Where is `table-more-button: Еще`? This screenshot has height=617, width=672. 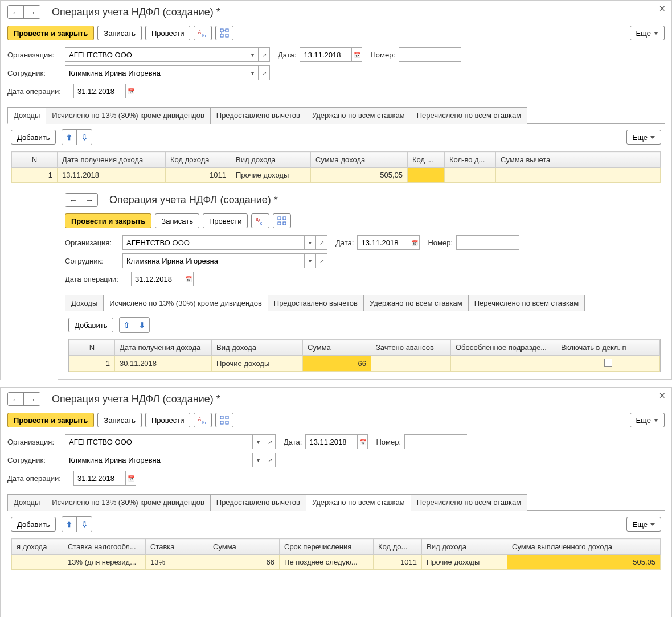 table-more-button: Еще is located at coordinates (644, 524).